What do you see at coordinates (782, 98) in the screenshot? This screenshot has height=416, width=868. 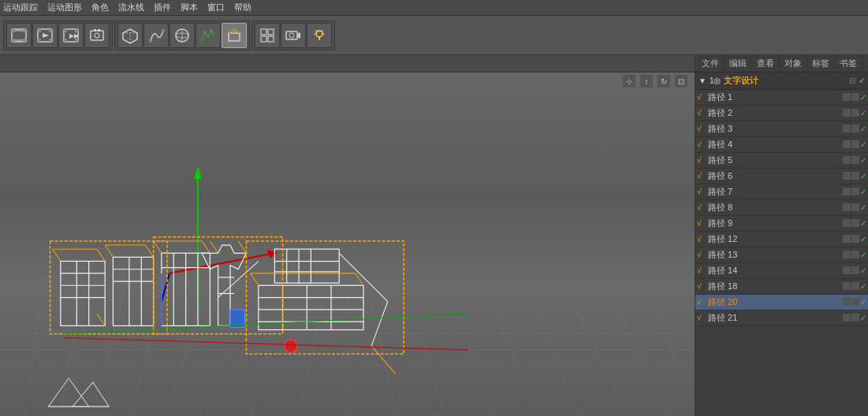 I see `list-item: √路径 1✓` at bounding box center [782, 98].